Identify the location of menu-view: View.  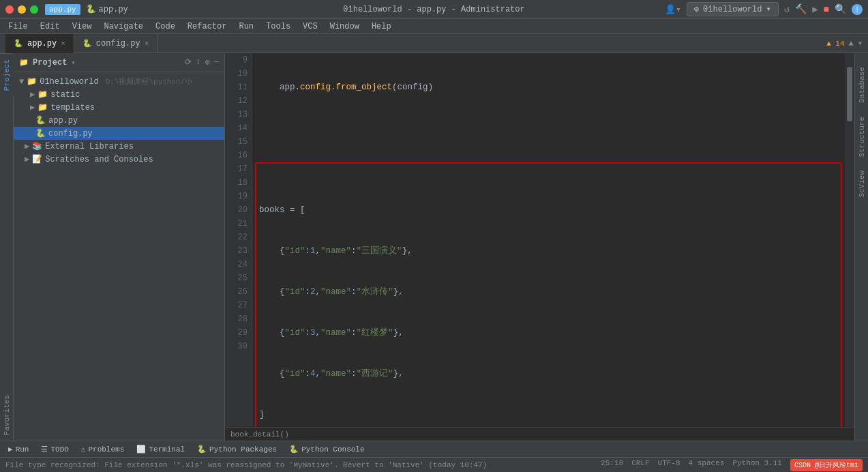
(82, 27).